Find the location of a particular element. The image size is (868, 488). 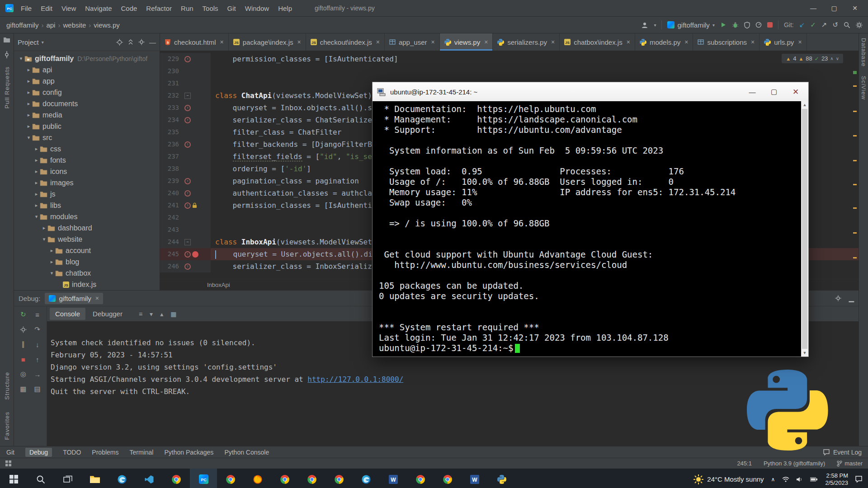

settings-gear-icon is located at coordinates (859, 25).